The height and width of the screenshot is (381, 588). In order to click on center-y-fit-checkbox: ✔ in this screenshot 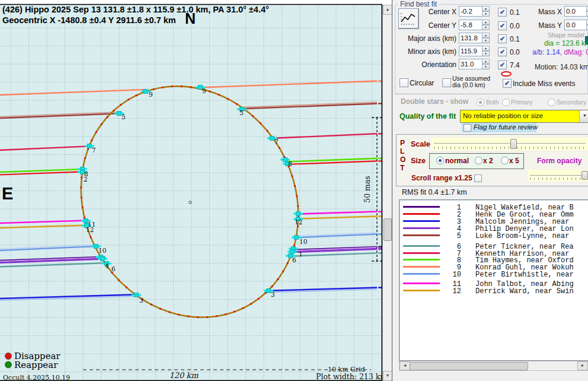, I will do `click(503, 26)`.